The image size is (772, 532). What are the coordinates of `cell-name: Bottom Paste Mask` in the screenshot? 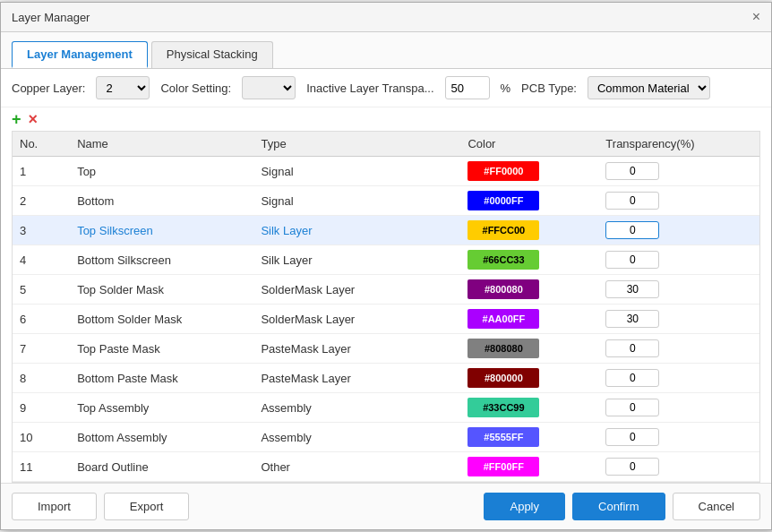 It's located at (161, 378).